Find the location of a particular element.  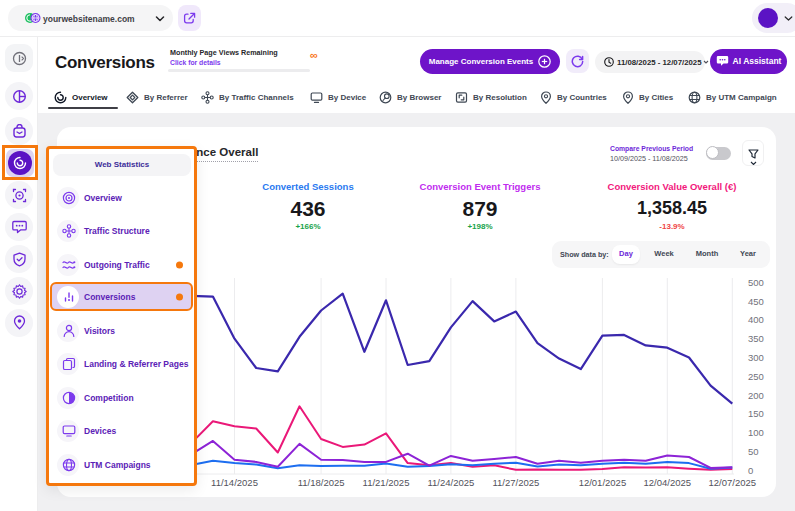

svg-text: 12/07/2025 is located at coordinates (733, 482).